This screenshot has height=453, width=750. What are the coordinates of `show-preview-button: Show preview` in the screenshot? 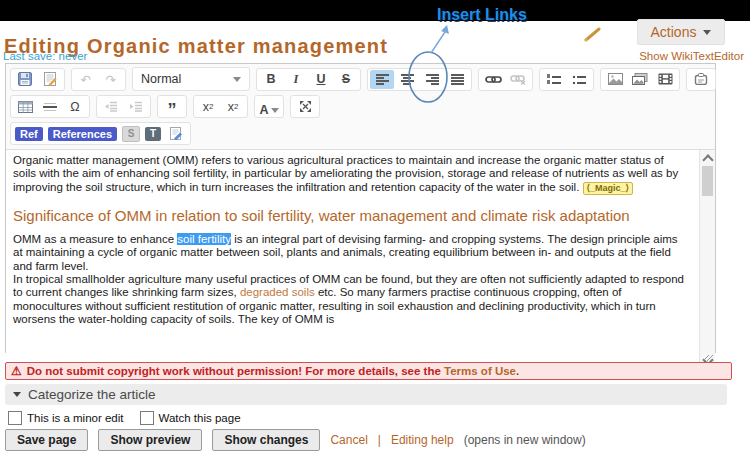 It's located at (150, 440).